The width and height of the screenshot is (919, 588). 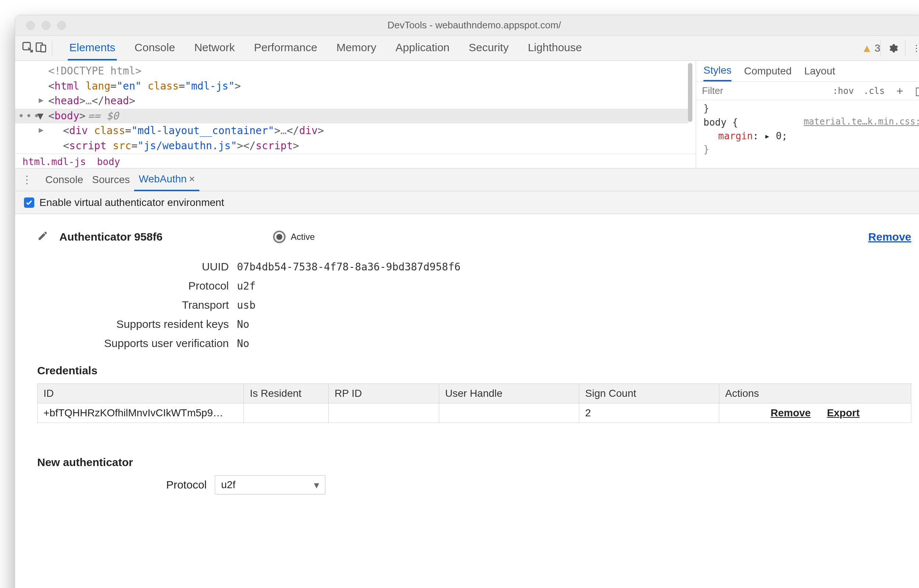 What do you see at coordinates (192, 179) in the screenshot?
I see `close-icon: ×` at bounding box center [192, 179].